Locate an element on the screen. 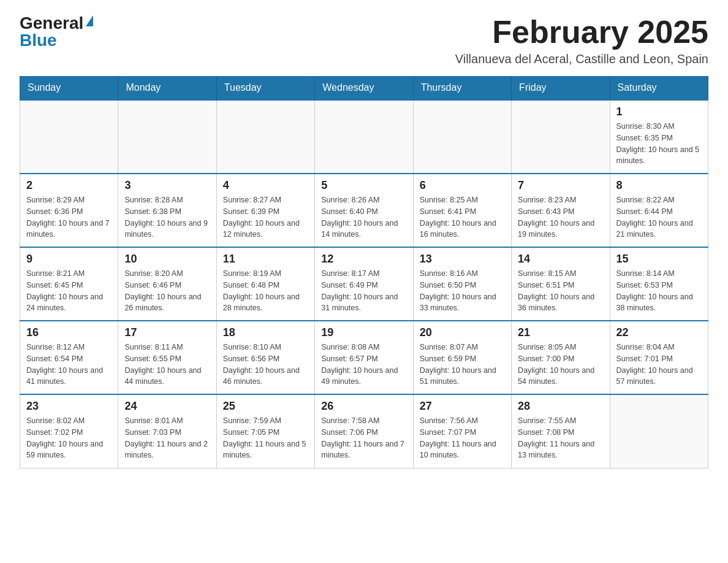 The image size is (728, 563). day-info: Sunrise: 8:23 AM Sunset: 6:43 PM Dayligh… is located at coordinates (560, 217).